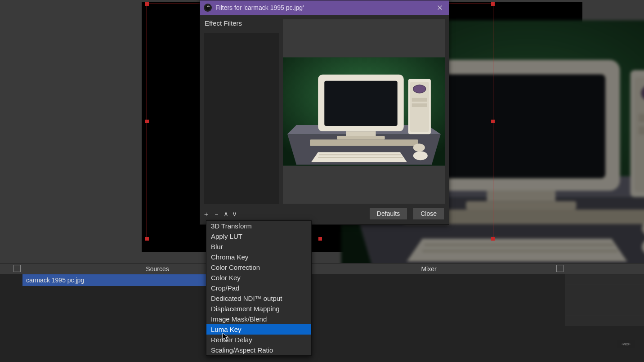 This screenshot has height=362, width=644. Describe the element at coordinates (604, 269) in the screenshot. I see `controls-header` at that location.